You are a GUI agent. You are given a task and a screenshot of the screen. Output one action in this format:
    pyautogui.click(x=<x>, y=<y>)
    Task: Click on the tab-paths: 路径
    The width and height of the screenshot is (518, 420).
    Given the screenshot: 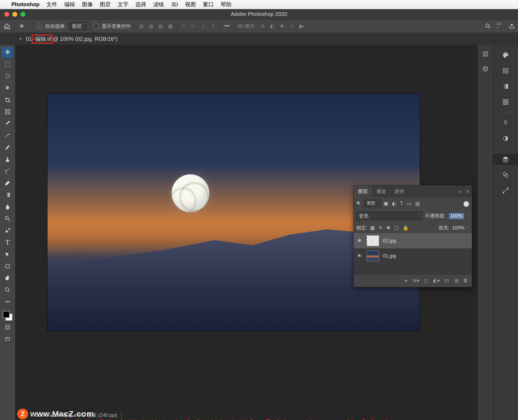 What is the action you would take?
    pyautogui.click(x=400, y=191)
    